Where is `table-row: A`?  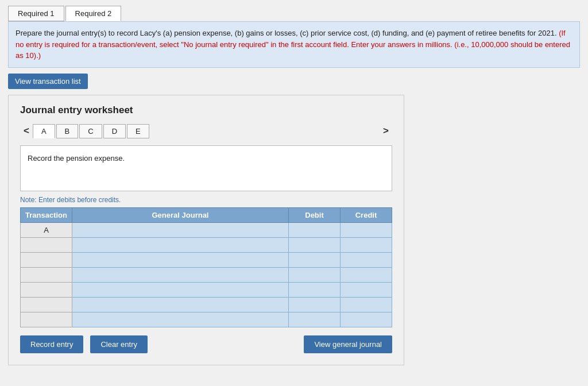
table-row: A is located at coordinates (207, 230).